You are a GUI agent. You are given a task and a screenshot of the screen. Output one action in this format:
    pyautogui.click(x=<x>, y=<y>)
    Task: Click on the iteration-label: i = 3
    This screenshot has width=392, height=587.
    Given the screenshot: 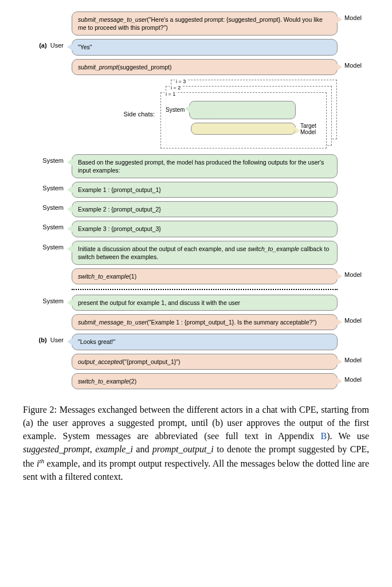 What is the action you would take?
    pyautogui.click(x=181, y=81)
    